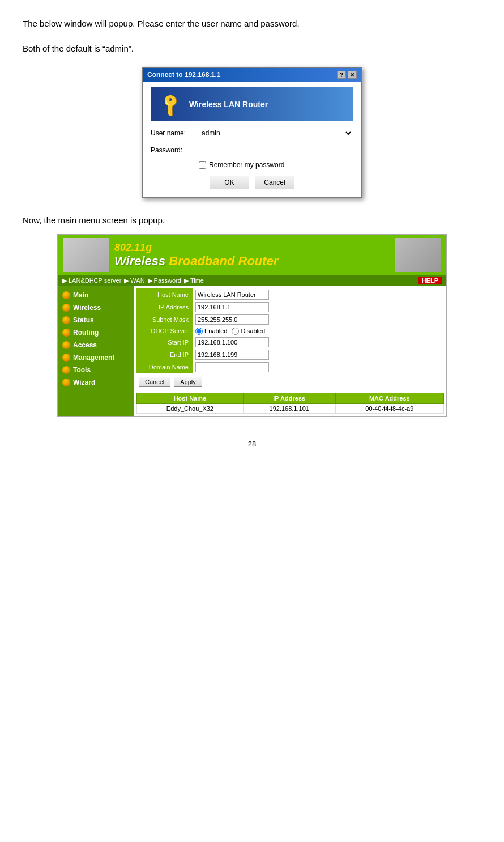 The height and width of the screenshot is (842, 504). I want to click on sidebar-bullet-routing, so click(66, 333).